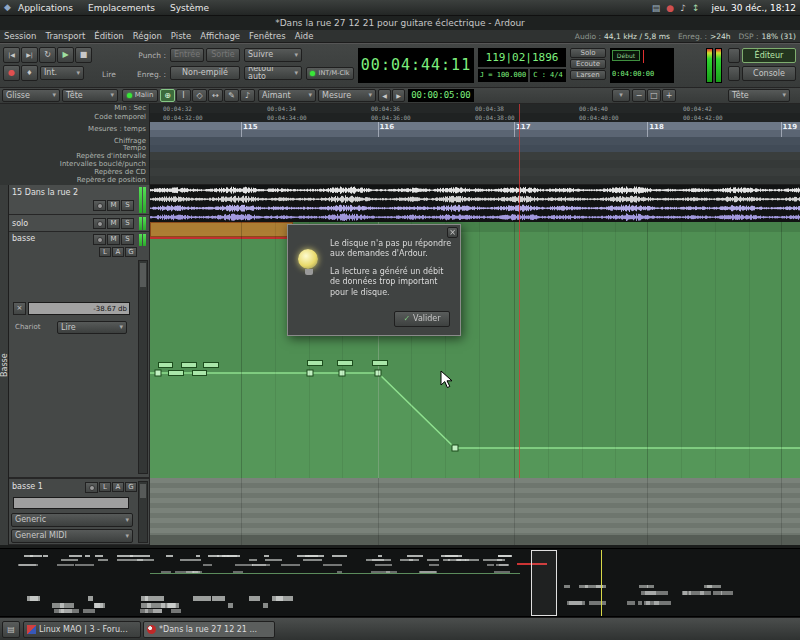 Image resolution: width=800 pixels, height=640 pixels. Describe the element at coordinates (8, 8) in the screenshot. I see `distro-logo-icon: ◆` at that location.